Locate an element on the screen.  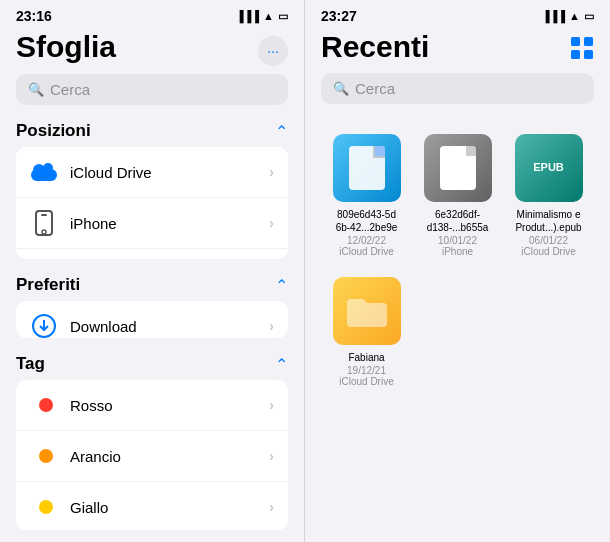
search-icon-right: 🔍 is located at coordinates (341, 88).